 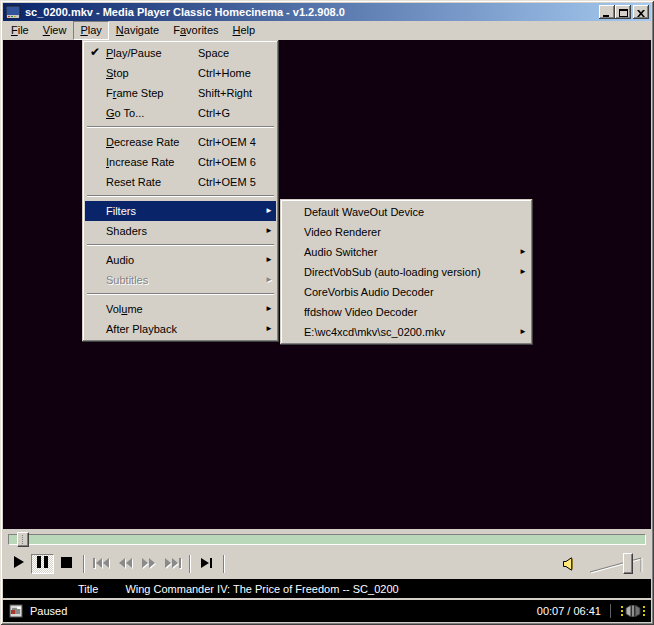 What do you see at coordinates (406, 232) in the screenshot?
I see `filter-item-video-renderer: Video Renderer` at bounding box center [406, 232].